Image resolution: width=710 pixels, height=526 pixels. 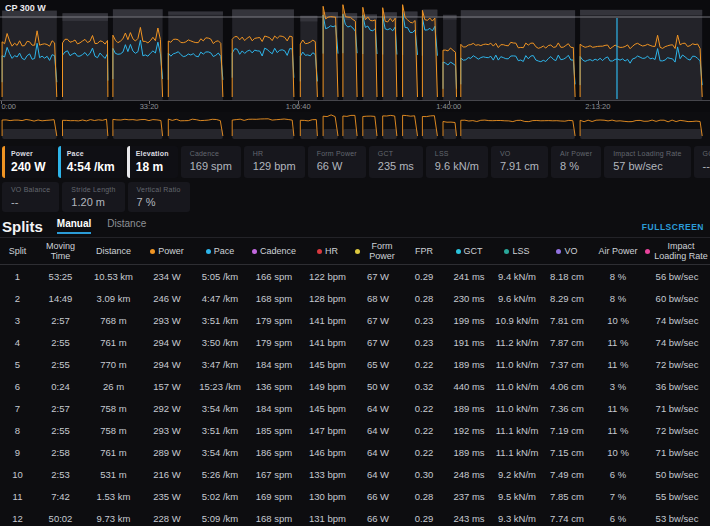 What do you see at coordinates (355, 474) in the screenshot?
I see `split-row-10: 102:53531 m216 W5:26 /km167 spm133 bpm64…` at bounding box center [355, 474].